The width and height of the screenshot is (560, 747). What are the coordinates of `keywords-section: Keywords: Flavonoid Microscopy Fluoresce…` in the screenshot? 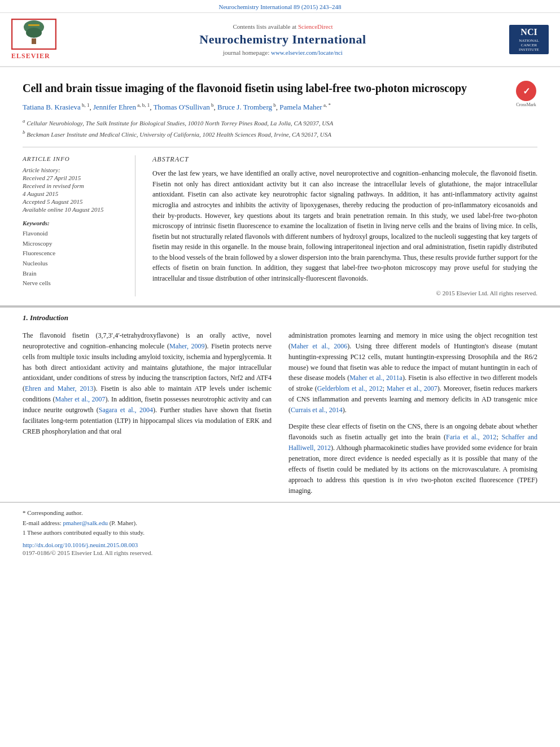 It's located at (73, 254).